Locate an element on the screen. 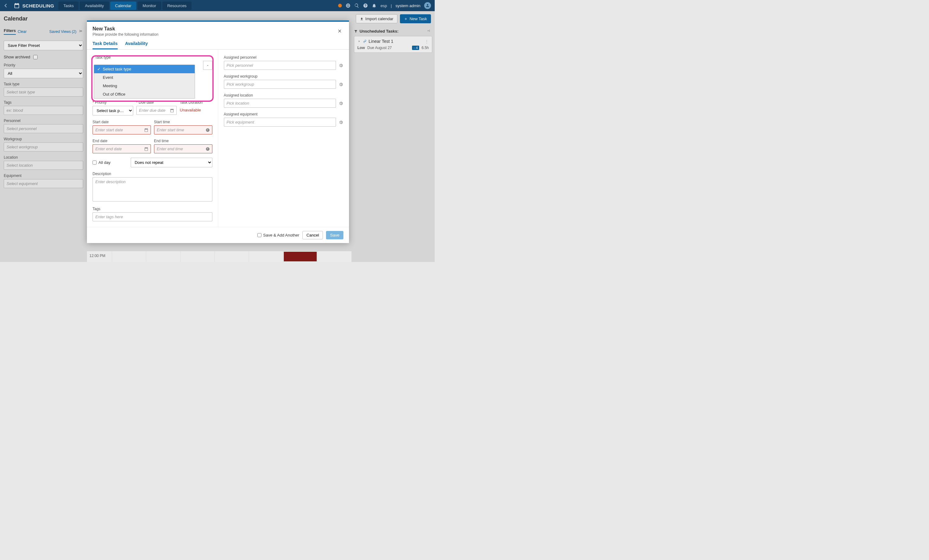  task-type-option-ooo: Out of Office is located at coordinates (144, 94).